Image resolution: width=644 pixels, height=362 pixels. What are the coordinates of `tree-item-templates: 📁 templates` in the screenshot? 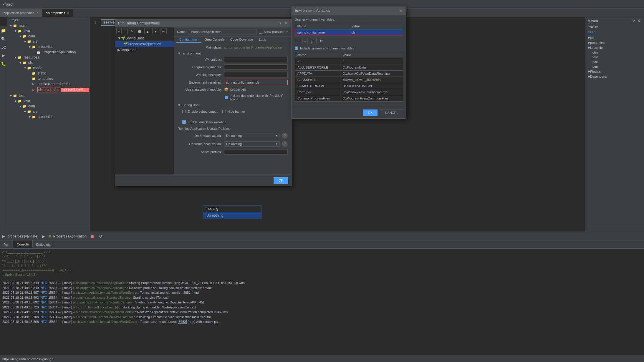 It's located at (48, 79).